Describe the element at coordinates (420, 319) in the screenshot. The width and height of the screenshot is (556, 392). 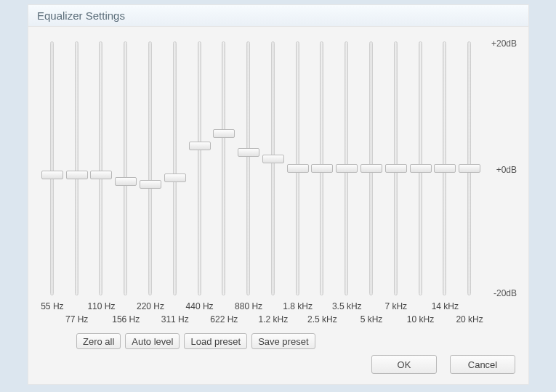
I see `frequency-label: 10 kHz` at that location.